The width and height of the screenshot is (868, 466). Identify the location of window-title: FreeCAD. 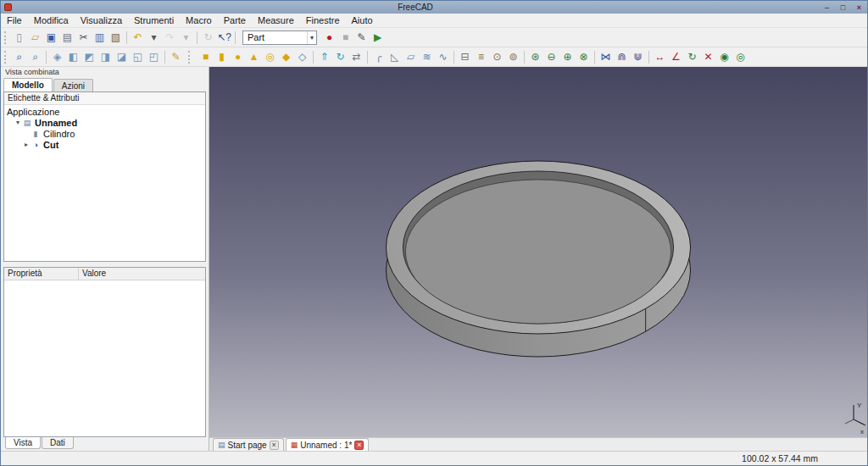
(415, 7).